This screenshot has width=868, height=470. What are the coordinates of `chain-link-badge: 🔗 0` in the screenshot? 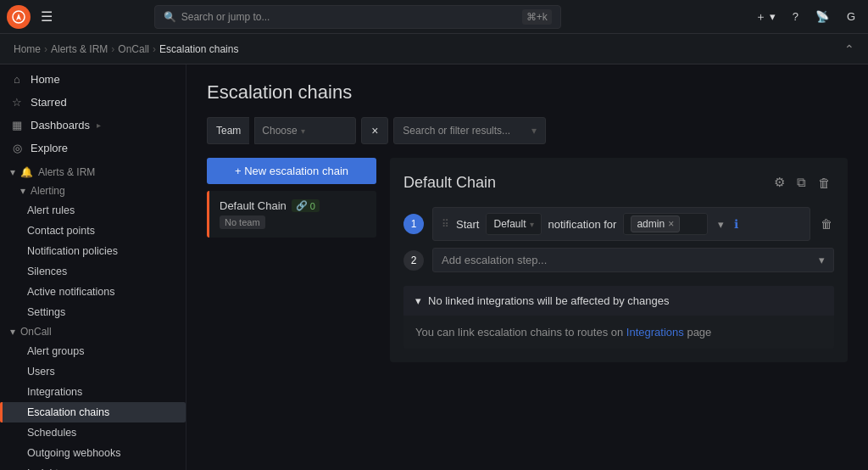 It's located at (305, 205).